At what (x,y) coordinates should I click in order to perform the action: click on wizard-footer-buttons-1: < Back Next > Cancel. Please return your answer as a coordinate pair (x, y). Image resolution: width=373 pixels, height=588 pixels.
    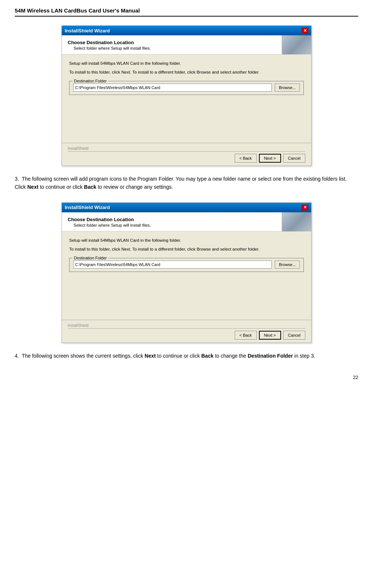
    Looking at the image, I should click on (186, 158).